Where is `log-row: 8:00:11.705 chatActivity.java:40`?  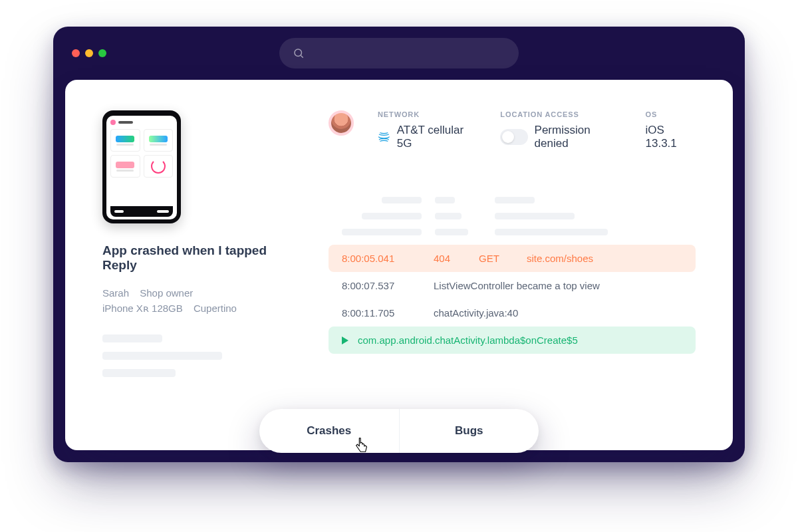
log-row: 8:00:11.705 chatActivity.java:40 is located at coordinates (512, 313).